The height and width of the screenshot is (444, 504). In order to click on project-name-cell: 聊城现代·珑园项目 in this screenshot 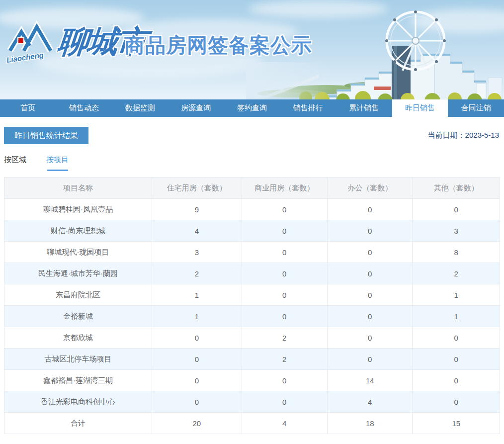, I will do `click(79, 253)`.